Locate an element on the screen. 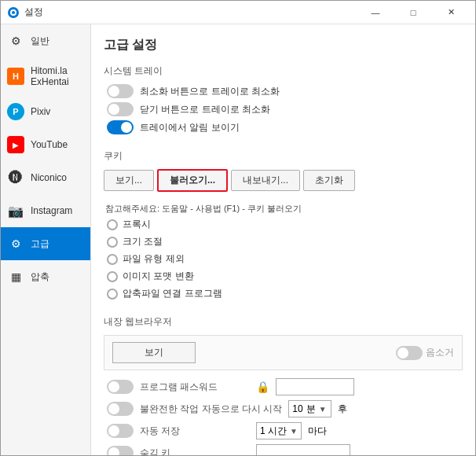 The width and height of the screenshot is (476, 456). minimize-tray-toggle is located at coordinates (120, 91).